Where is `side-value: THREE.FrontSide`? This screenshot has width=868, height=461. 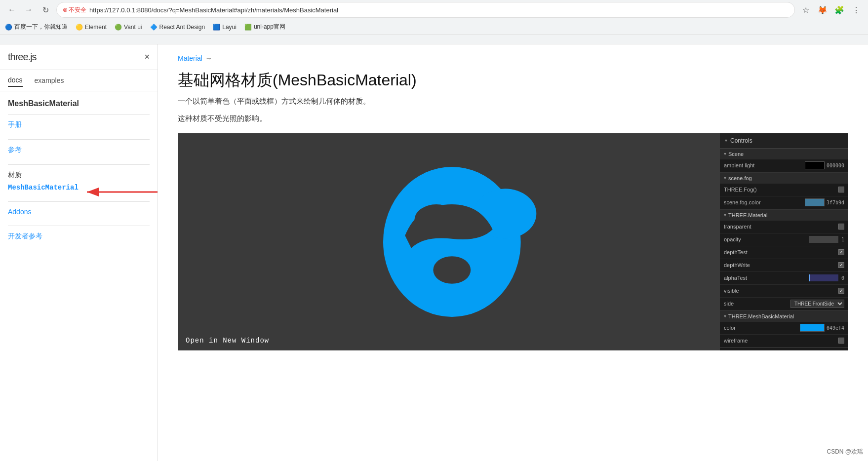 side-value: THREE.FrontSide is located at coordinates (818, 304).